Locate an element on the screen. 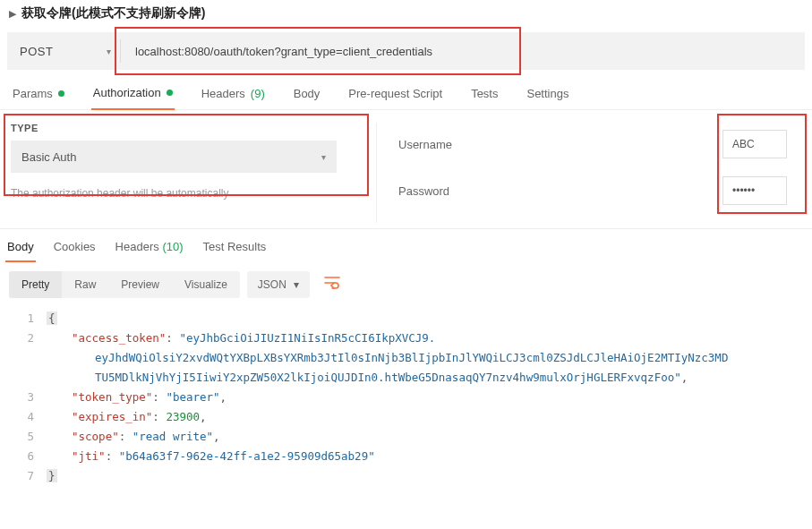 Image resolution: width=812 pixels, height=529 pixels. auth-description: The authorization header will be automat… is located at coordinates (193, 193).